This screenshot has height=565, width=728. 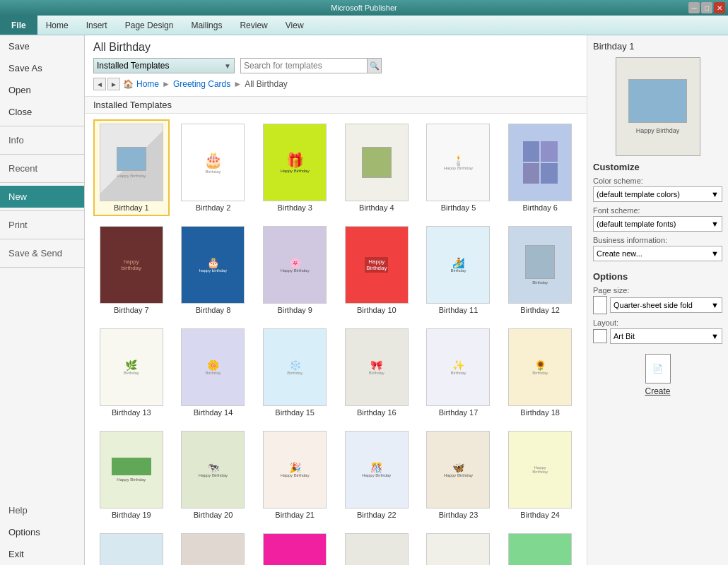 What do you see at coordinates (42, 300) in the screenshot?
I see `sidebar: Save Save As Open Close Info Recent New …` at bounding box center [42, 300].